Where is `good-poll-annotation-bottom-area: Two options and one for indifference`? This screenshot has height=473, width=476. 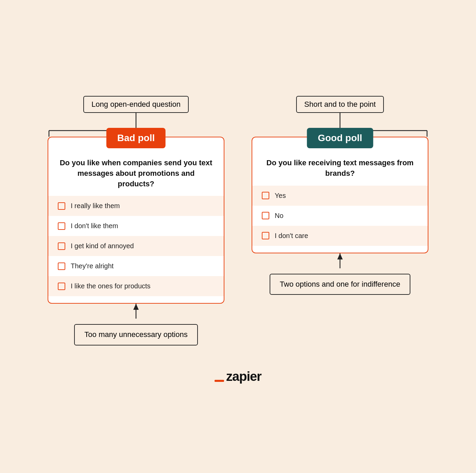
good-poll-annotation-bottom-area: Two options and one for indifference is located at coordinates (340, 274).